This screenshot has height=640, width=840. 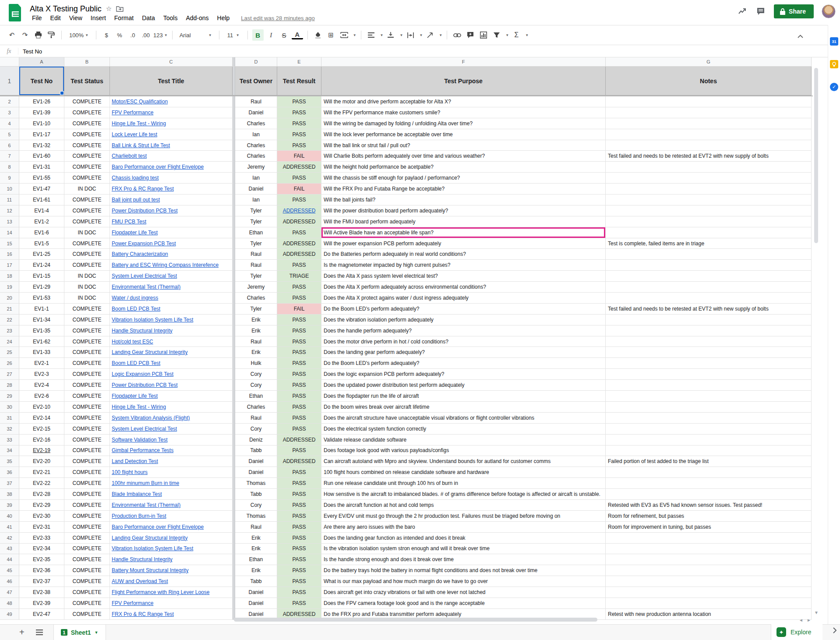 I want to click on cell-test-result: TRIAGE, so click(x=300, y=276).